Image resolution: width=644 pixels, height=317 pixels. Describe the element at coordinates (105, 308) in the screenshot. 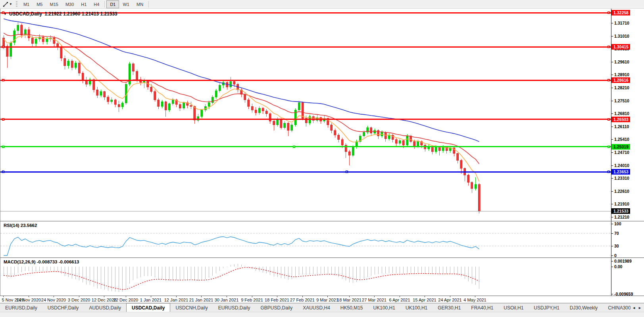

I see `tab-audusd-daily: AUDUSD,Daily` at that location.